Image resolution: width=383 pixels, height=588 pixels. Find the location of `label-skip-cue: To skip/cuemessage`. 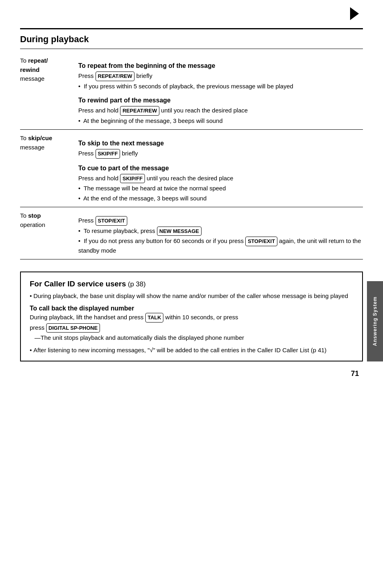

label-skip-cue: To skip/cuemessage is located at coordinates (49, 169).